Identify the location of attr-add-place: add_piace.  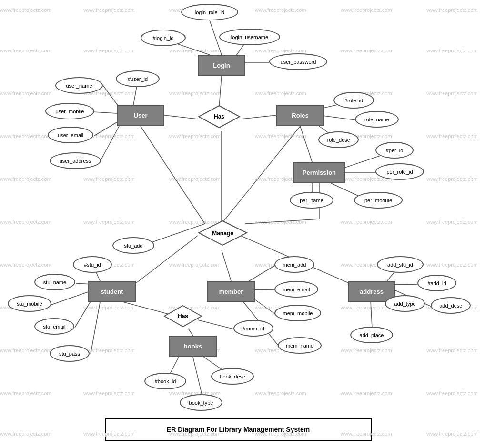
(372, 335).